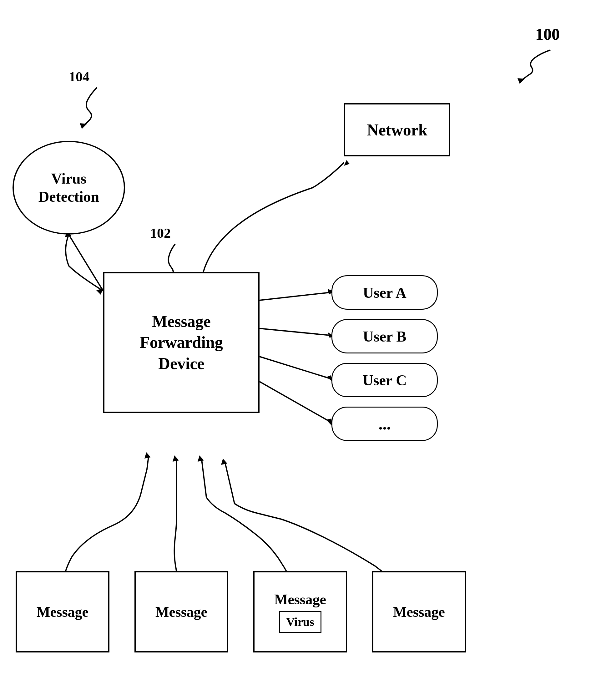 The image size is (616, 690). I want to click on network-label: Network, so click(397, 130).